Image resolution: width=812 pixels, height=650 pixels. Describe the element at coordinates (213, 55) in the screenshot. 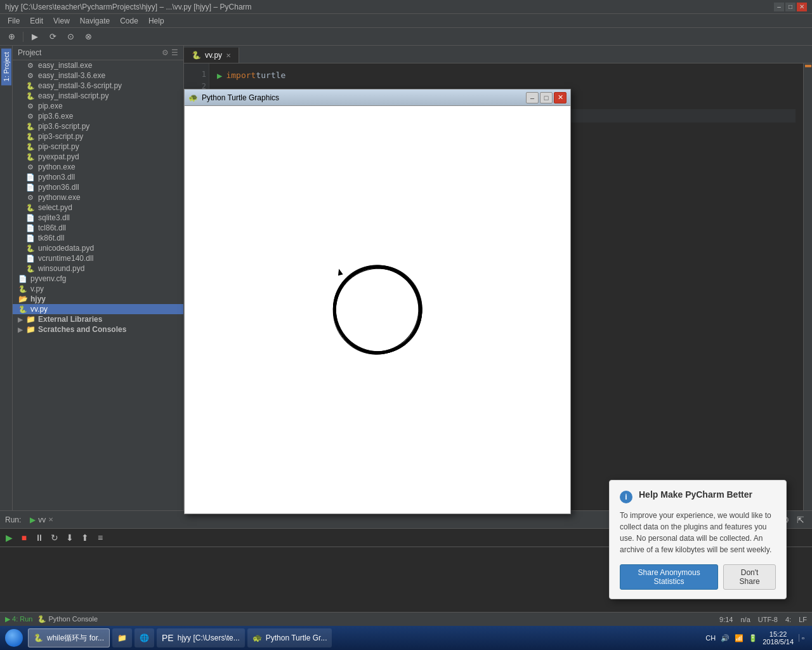

I see `tab-vvpy-label: vv.py` at that location.